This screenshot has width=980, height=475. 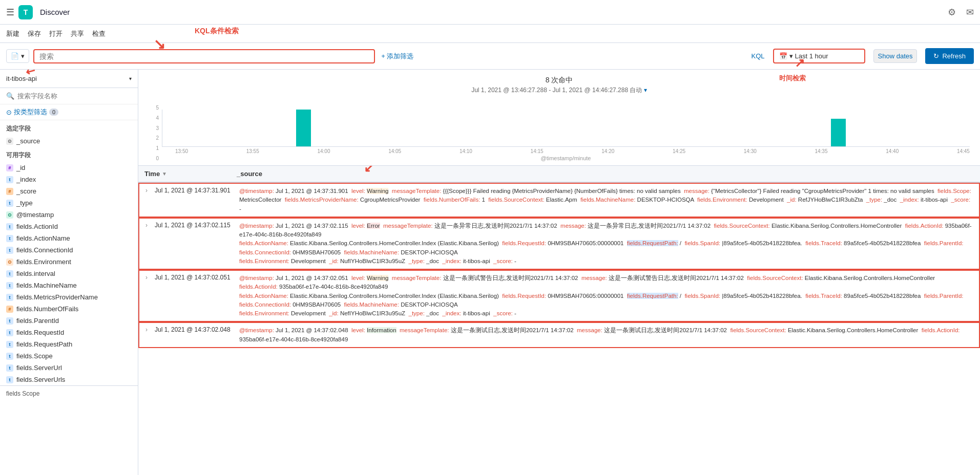 What do you see at coordinates (398, 56) in the screenshot?
I see `add-filter-button: + 添加筛选` at bounding box center [398, 56].